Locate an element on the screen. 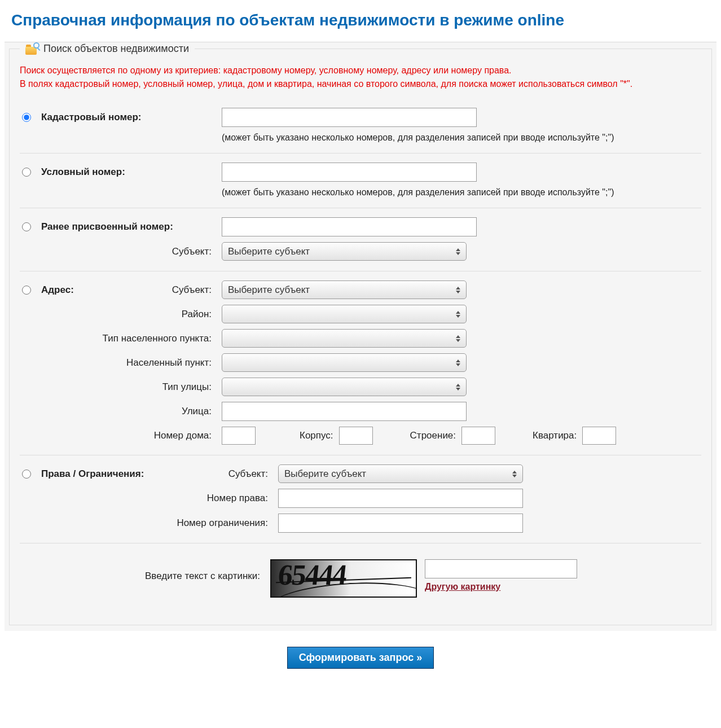 Image resolution: width=721 pixels, height=728 pixels. radio-conditional is located at coordinates (27, 172).